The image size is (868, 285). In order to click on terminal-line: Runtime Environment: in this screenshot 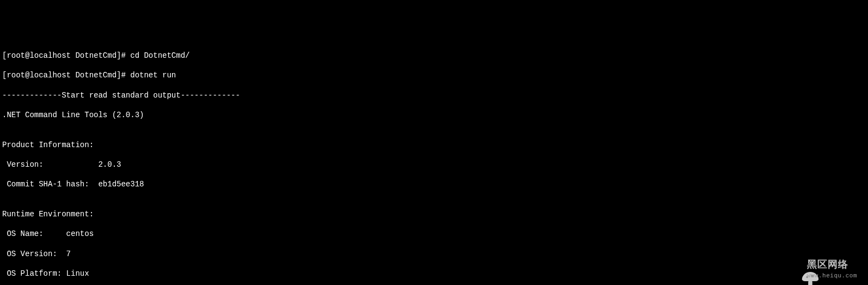, I will do `click(434, 214)`.